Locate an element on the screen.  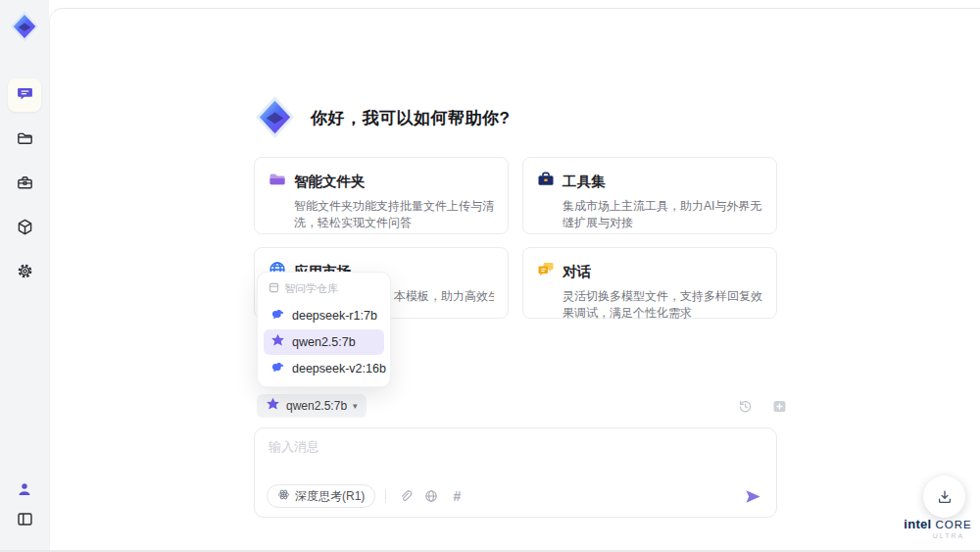
sidebar-item-settings is located at coordinates (24, 273).